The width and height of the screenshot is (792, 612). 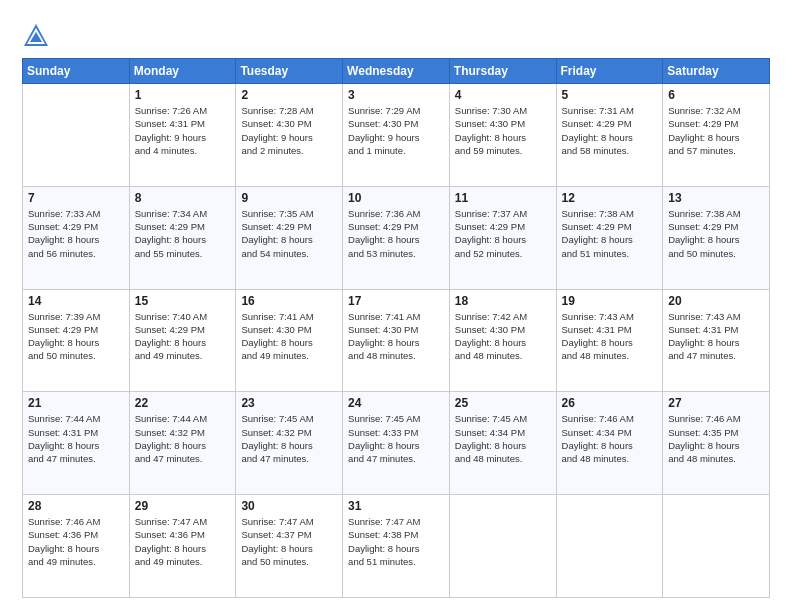 I want to click on logo, so click(x=38, y=36).